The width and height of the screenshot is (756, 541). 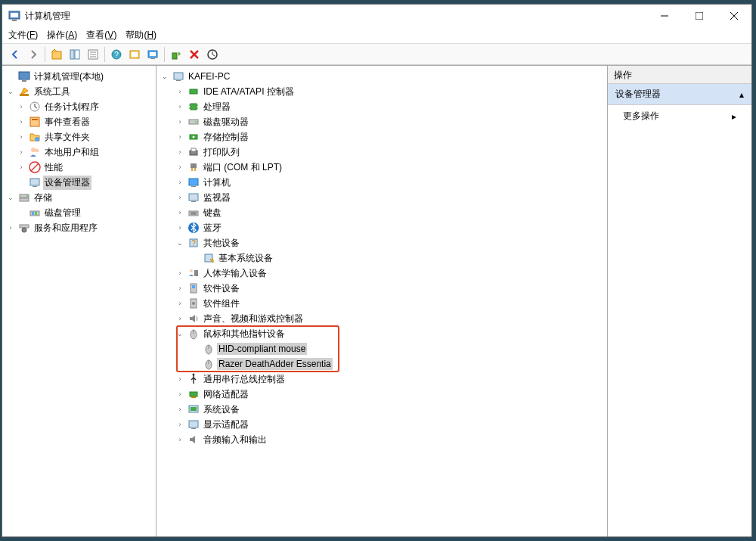 What do you see at coordinates (212, 54) in the screenshot?
I see `update-driver-button` at bounding box center [212, 54].